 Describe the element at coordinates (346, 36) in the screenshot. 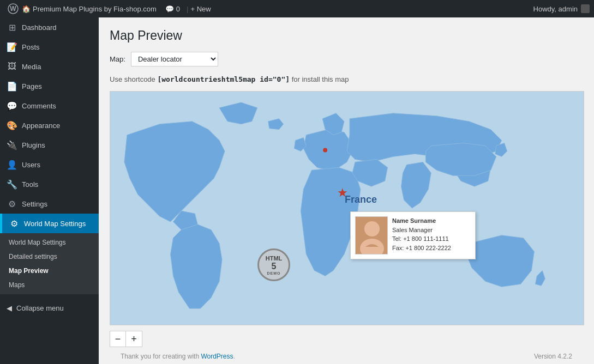

I see `page-title: Map Preview` at that location.